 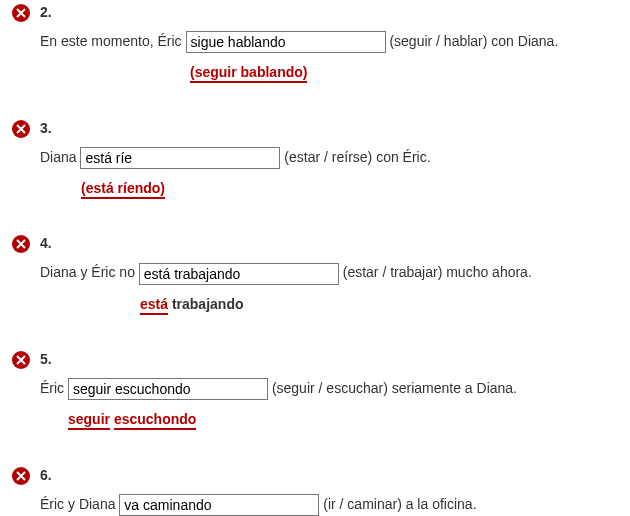 I want to click on sentence-suffix: (ir / caminar) a la oficina., so click(x=398, y=504).